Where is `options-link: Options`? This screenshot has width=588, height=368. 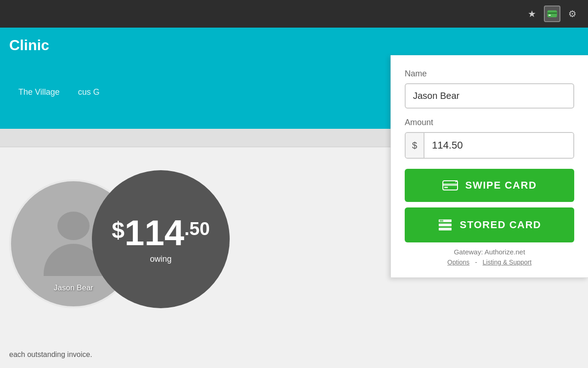
options-link: Options is located at coordinates (458, 262).